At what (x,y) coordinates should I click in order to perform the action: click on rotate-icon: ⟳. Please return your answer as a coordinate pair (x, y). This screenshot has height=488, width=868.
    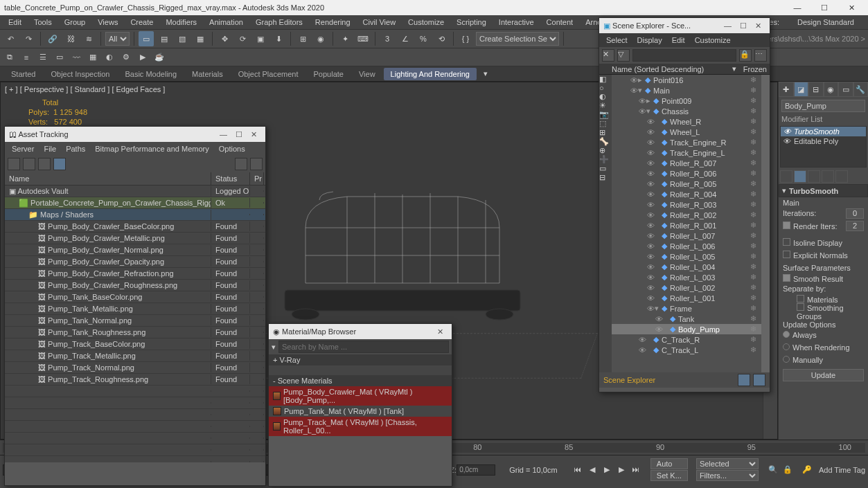
    Looking at the image, I should click on (242, 39).